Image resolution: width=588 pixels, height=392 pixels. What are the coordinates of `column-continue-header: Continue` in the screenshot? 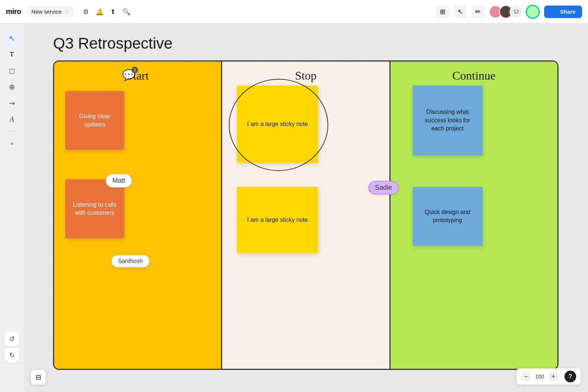 It's located at (474, 76).